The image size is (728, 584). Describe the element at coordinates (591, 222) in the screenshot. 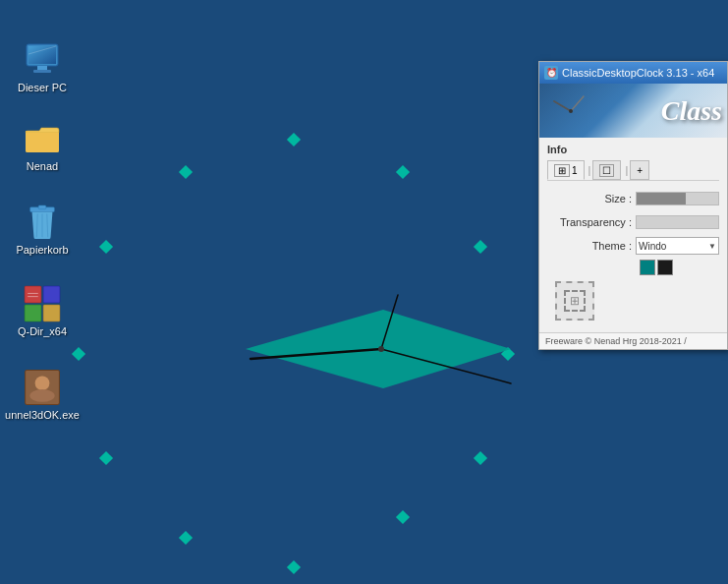

I see `transparency-label: Transparency :` at that location.